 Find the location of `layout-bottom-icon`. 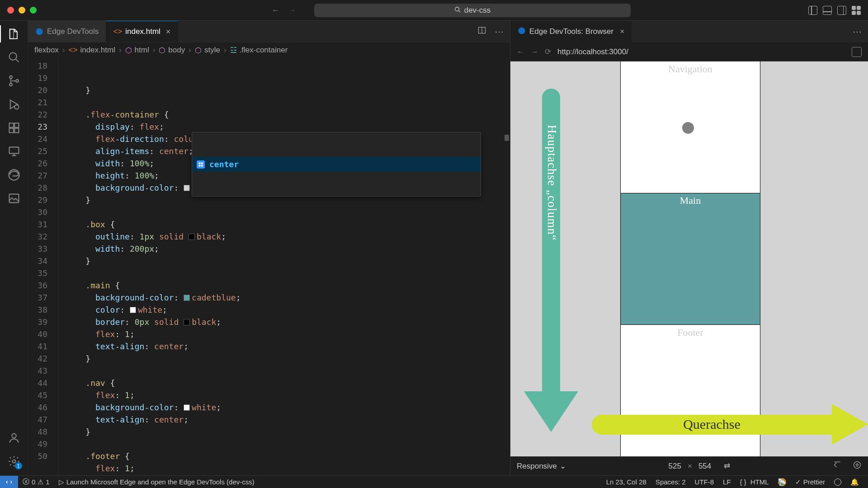

layout-bottom-icon is located at coordinates (827, 10).